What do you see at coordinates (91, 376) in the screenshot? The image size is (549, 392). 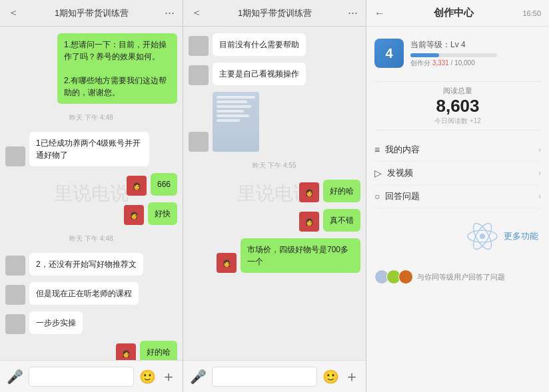 I see `left-chat-footer: 🎤 🙂 ＋` at bounding box center [91, 376].